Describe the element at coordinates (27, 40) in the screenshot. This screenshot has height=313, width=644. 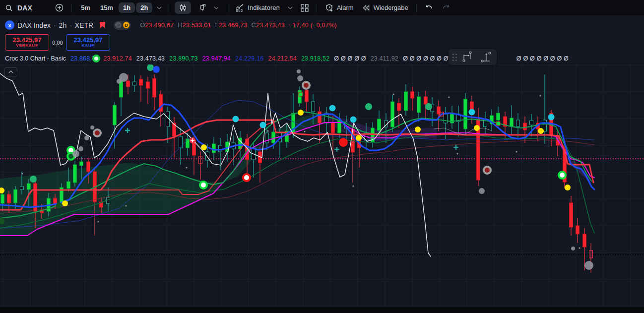
I see `sell-price: 23.425,97` at that location.